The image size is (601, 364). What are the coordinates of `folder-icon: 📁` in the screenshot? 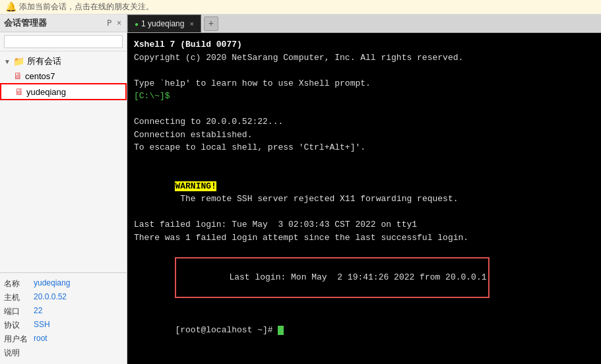 It's located at (18, 61).